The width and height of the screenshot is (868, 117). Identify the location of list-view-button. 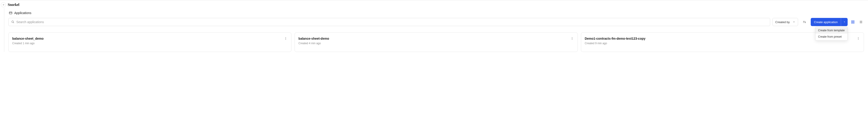
(861, 22).